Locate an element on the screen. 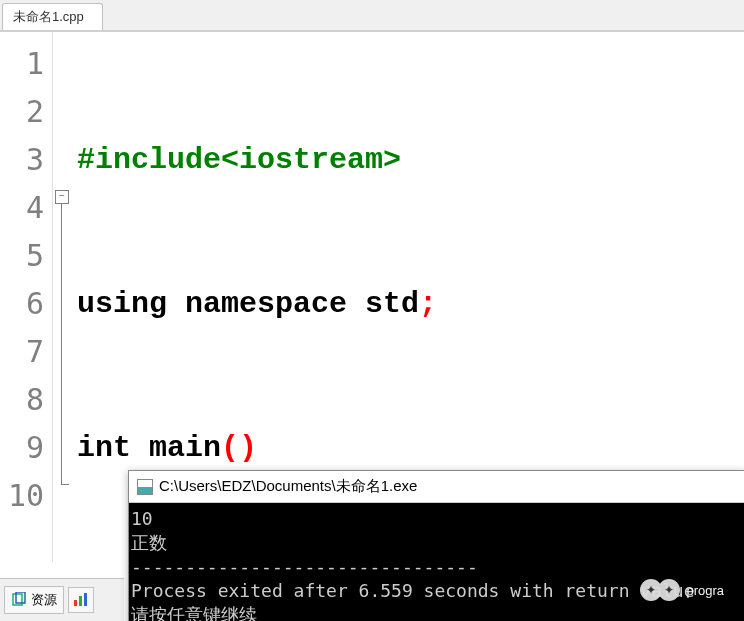  console-line: 请按任意键继续 is located at coordinates (194, 612).